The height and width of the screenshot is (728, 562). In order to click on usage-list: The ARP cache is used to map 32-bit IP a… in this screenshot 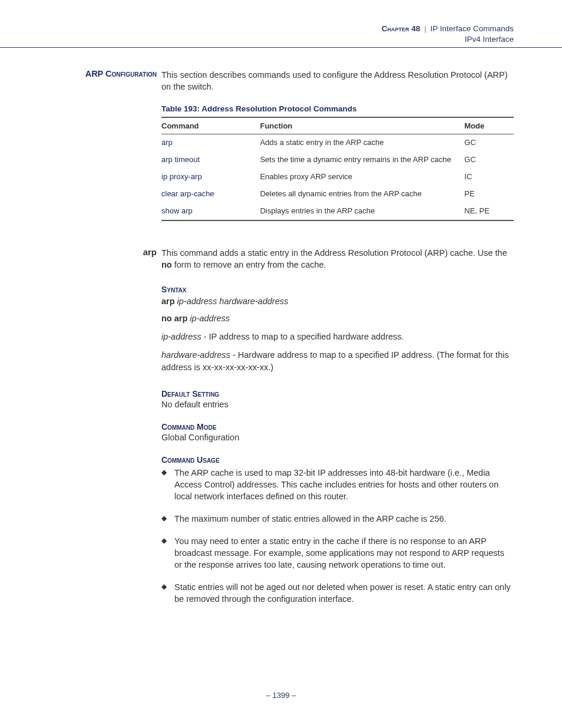, I will do `click(338, 536)`.